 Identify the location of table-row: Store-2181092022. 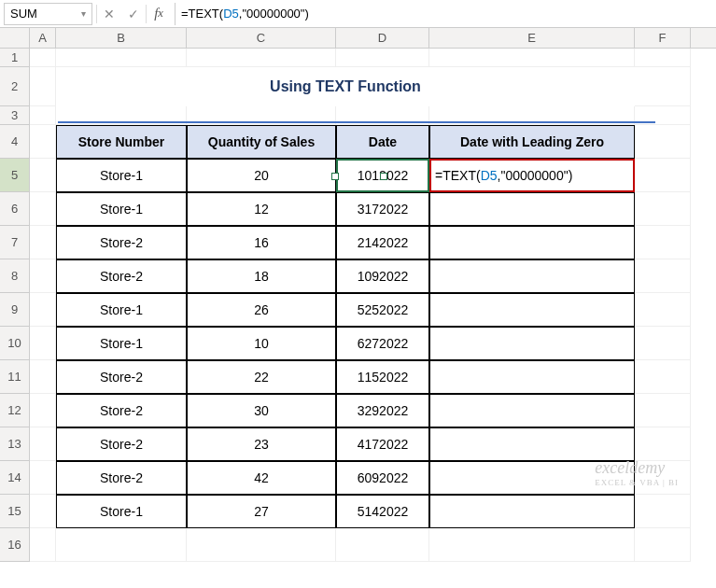
(373, 276).